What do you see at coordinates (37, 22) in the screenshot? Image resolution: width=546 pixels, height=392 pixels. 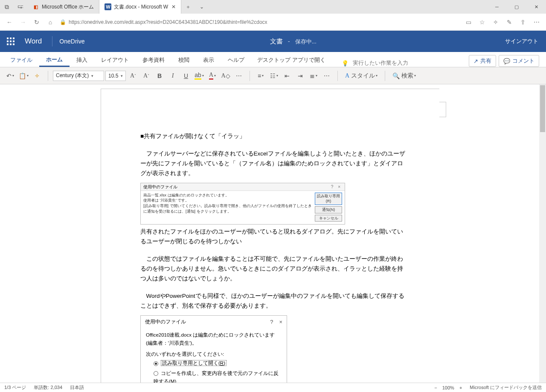 I see `refresh-button: ↻` at bounding box center [37, 22].